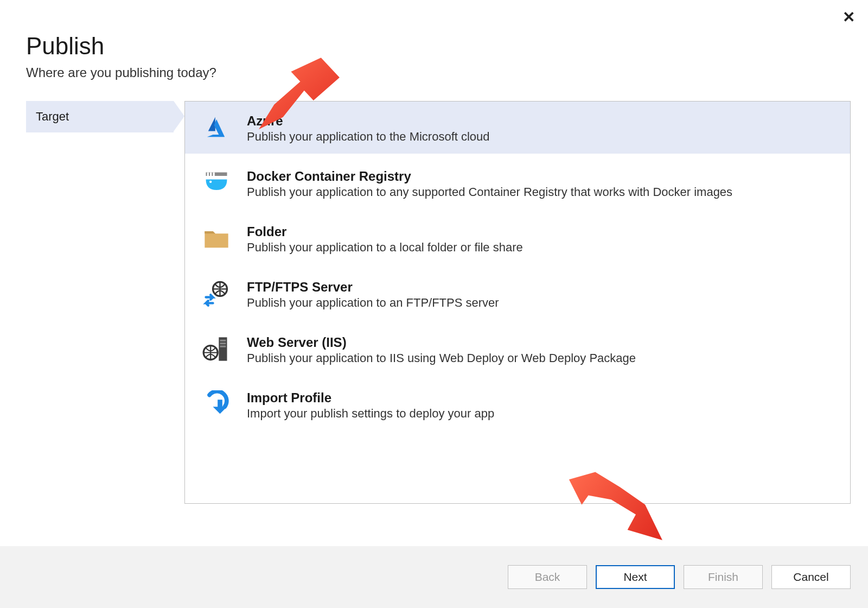 Image resolution: width=868 pixels, height=608 pixels. I want to click on option-desc: Import your publish settings to deploy y…, so click(371, 414).